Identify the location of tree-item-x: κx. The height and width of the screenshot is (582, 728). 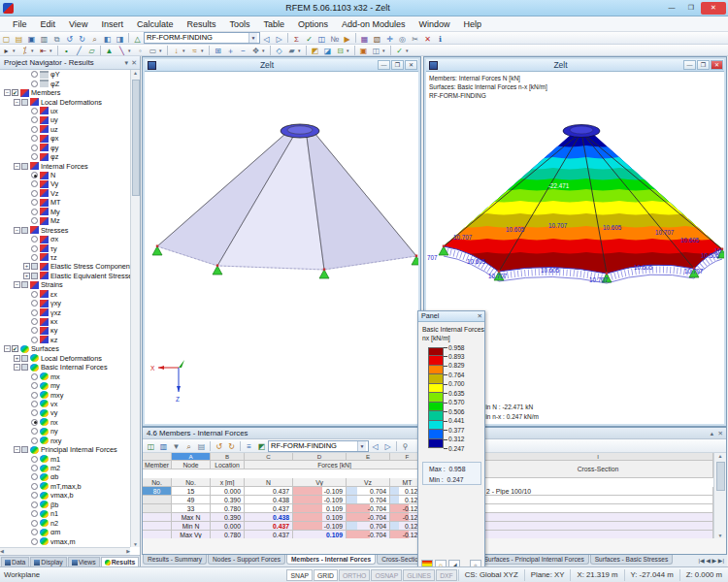
(65, 322).